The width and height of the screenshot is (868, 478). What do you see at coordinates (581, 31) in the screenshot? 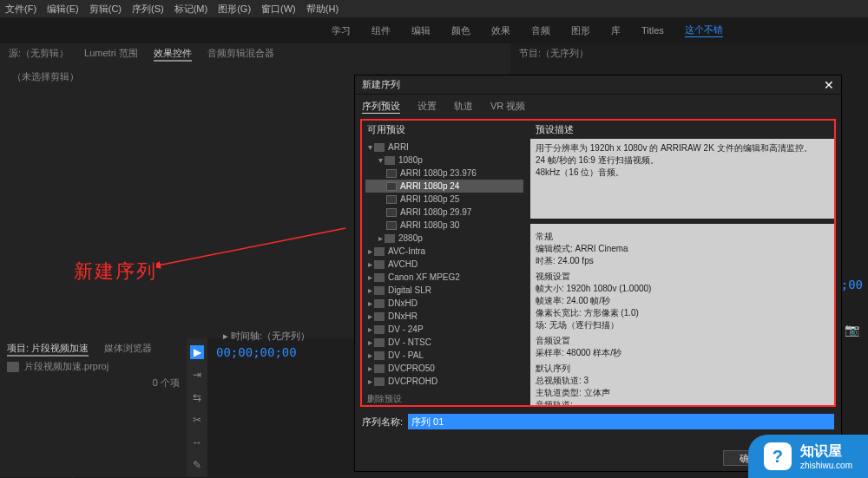
I see `workspace-tab: 图形` at bounding box center [581, 31].